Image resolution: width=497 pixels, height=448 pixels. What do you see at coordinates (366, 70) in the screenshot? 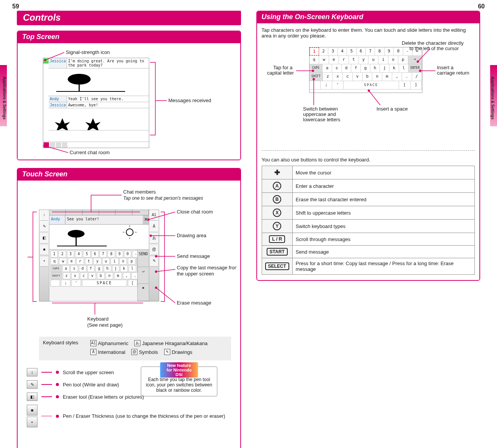
I see `osk-screenshot: 1234567890-= qwertyuiop⌫ CAPSasdfghjklEN…` at bounding box center [366, 70].